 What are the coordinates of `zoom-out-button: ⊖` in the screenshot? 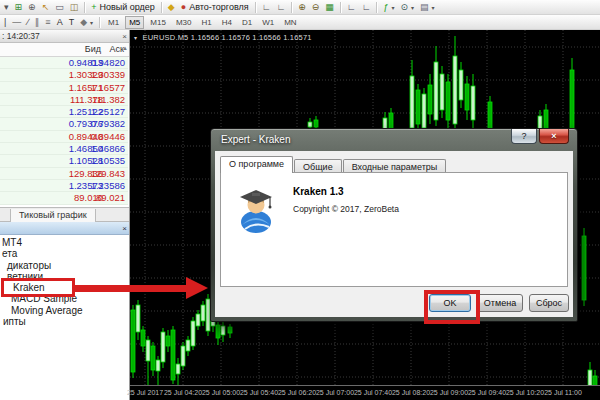 It's located at (316, 8).